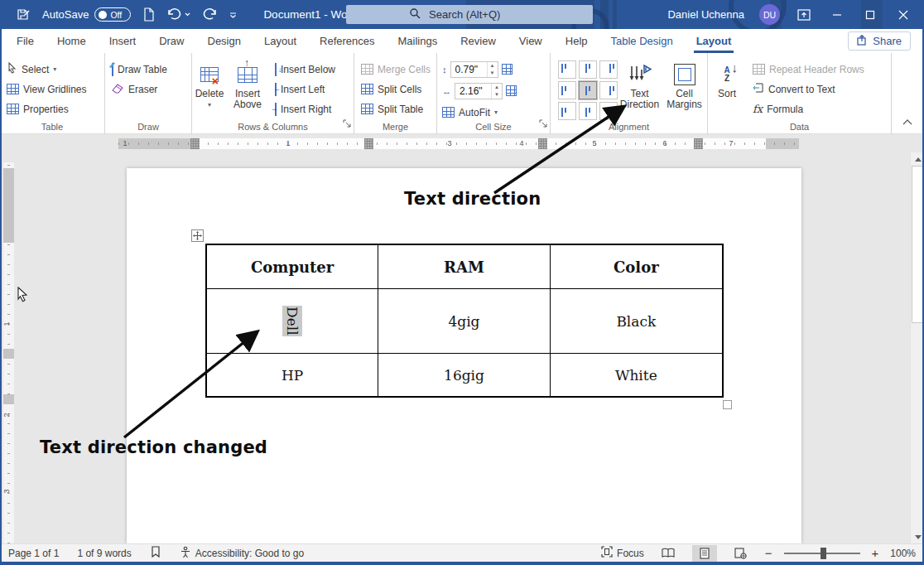  I want to click on zoom-in-button: +, so click(876, 553).